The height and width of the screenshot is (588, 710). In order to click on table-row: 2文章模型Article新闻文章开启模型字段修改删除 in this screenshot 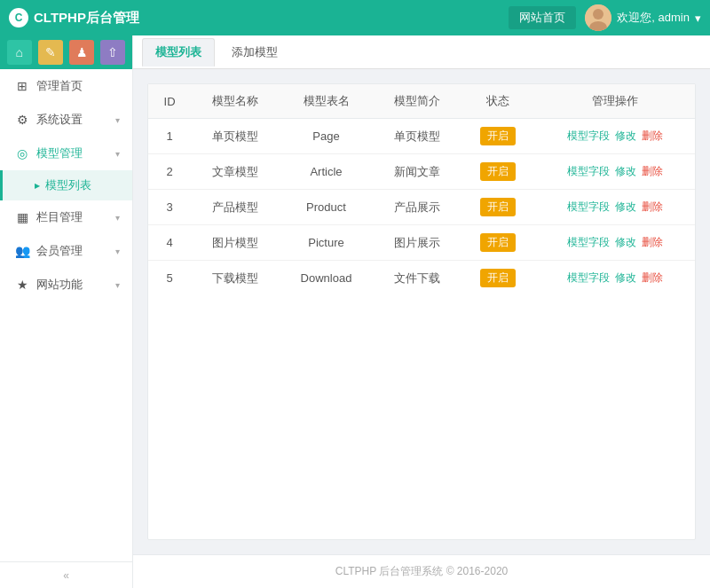, I will do `click(422, 172)`.